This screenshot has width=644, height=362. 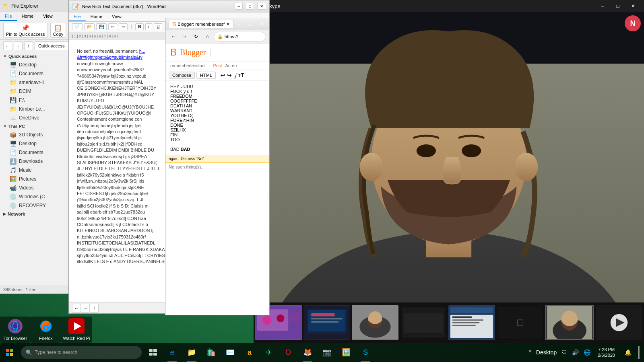 What do you see at coordinates (109, 57) in the screenshot?
I see `wp-link2: &fr=tightropetb&p=subliminals&ty` at bounding box center [109, 57].